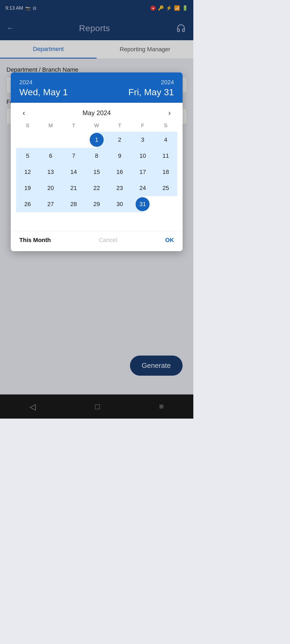  Describe the element at coordinates (143, 204) in the screenshot. I see `day-31: 31` at that location.